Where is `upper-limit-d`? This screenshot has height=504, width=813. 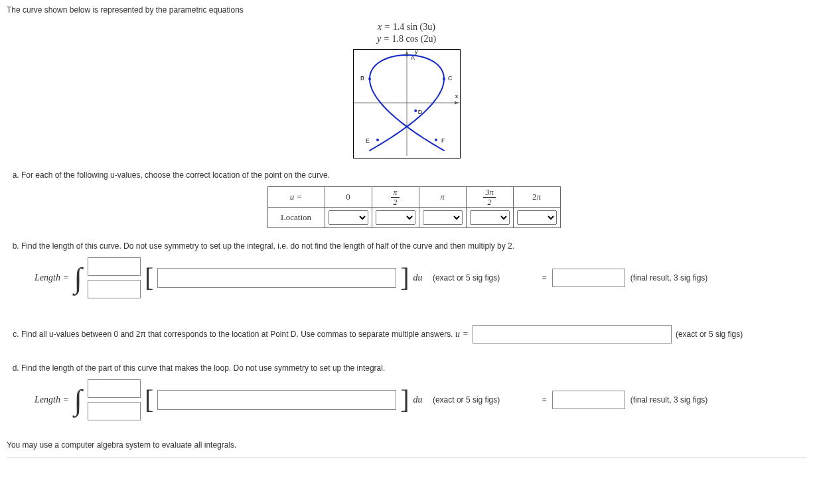
upper-limit-d is located at coordinates (114, 389).